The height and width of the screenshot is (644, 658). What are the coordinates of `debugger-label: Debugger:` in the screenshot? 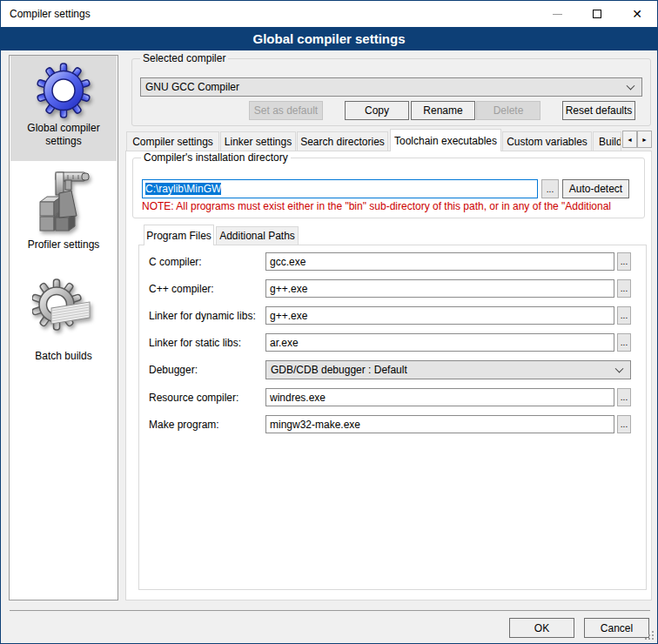 It's located at (173, 370).